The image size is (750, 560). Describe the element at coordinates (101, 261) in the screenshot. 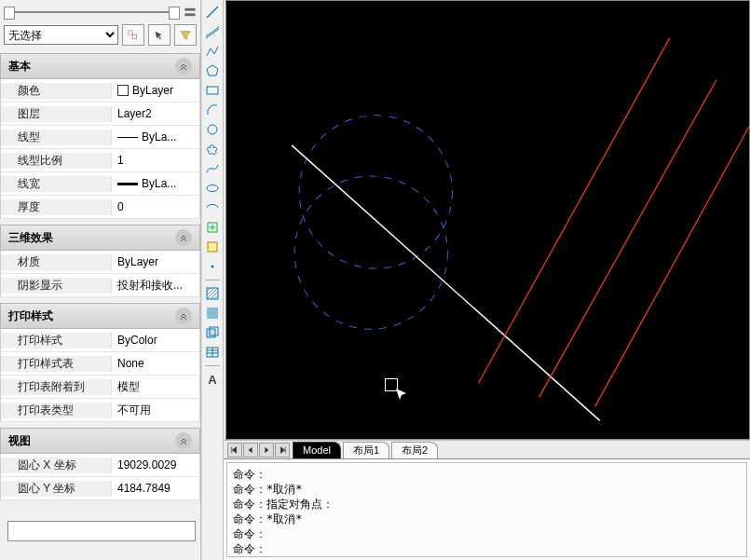

I see `section-threed: 三维效果 材质ByLayer 阴影显示投射和接收...` at that location.